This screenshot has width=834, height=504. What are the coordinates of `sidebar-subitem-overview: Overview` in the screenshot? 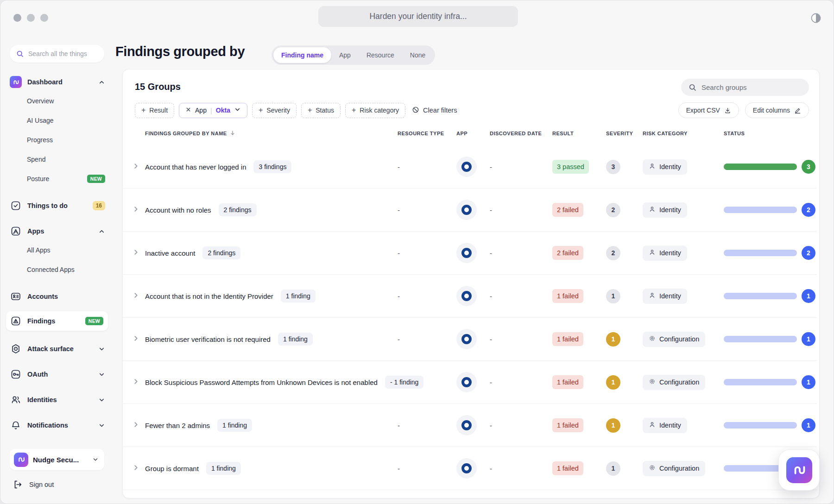 It's located at (57, 101).